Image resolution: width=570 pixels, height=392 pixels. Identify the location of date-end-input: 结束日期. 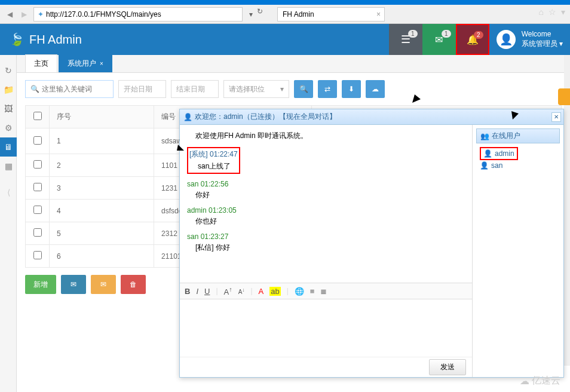
(195, 89).